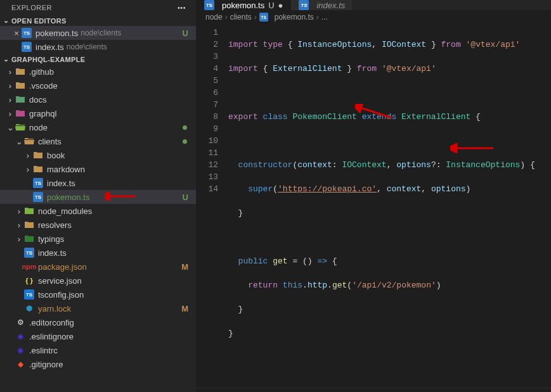 The width and height of the screenshot is (551, 392). What do you see at coordinates (20, 322) in the screenshot?
I see `editorconfig-icon: ⚙` at bounding box center [20, 322].